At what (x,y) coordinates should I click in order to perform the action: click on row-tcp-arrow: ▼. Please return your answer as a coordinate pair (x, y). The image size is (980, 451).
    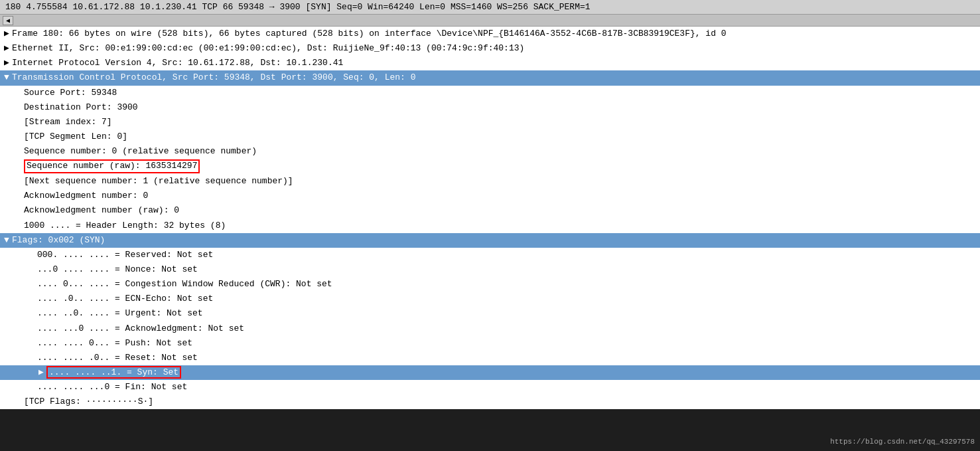
    Looking at the image, I should click on (7, 78).